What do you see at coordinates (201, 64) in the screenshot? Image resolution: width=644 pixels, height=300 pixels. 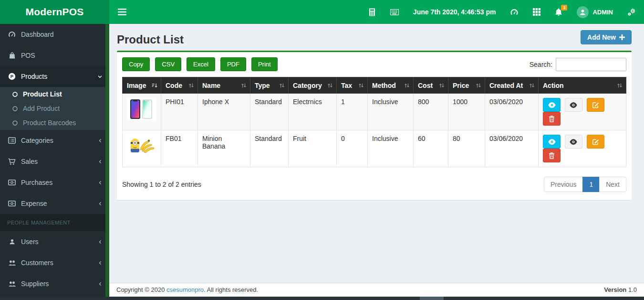 I see `excel-button: Excel` at bounding box center [201, 64].